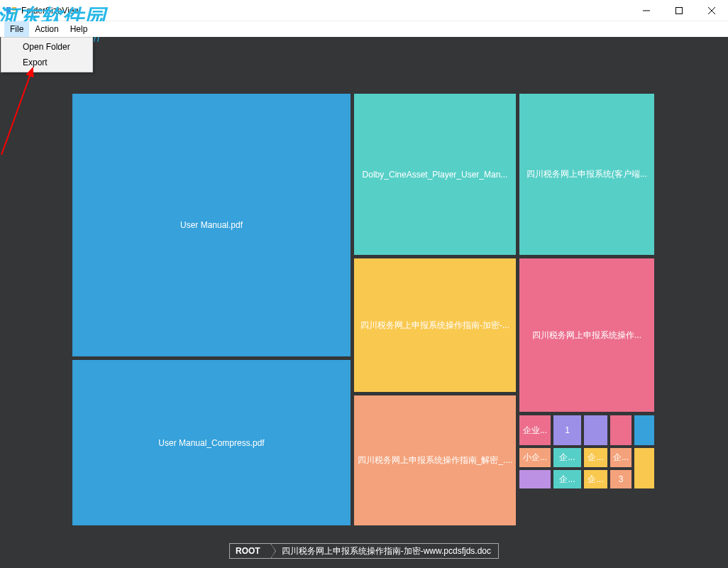  Describe the element at coordinates (568, 430) in the screenshot. I see `treemap-tile: 1` at that location.